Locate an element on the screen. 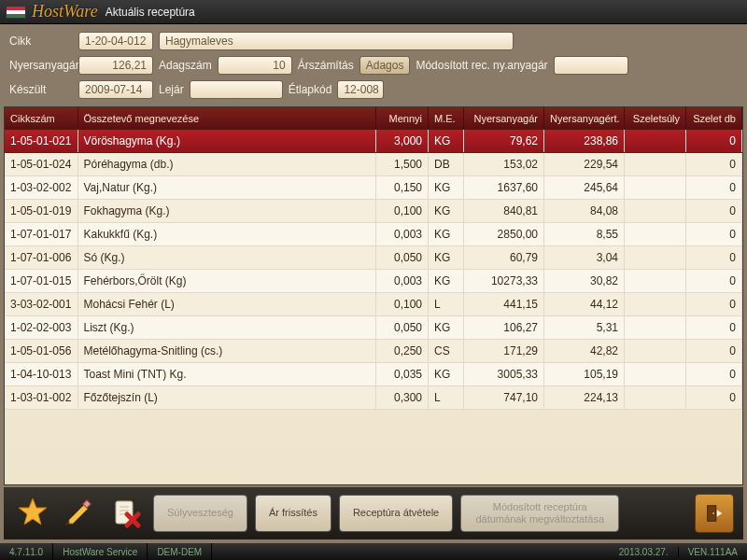  cell-value: 224,13 is located at coordinates (585, 398).